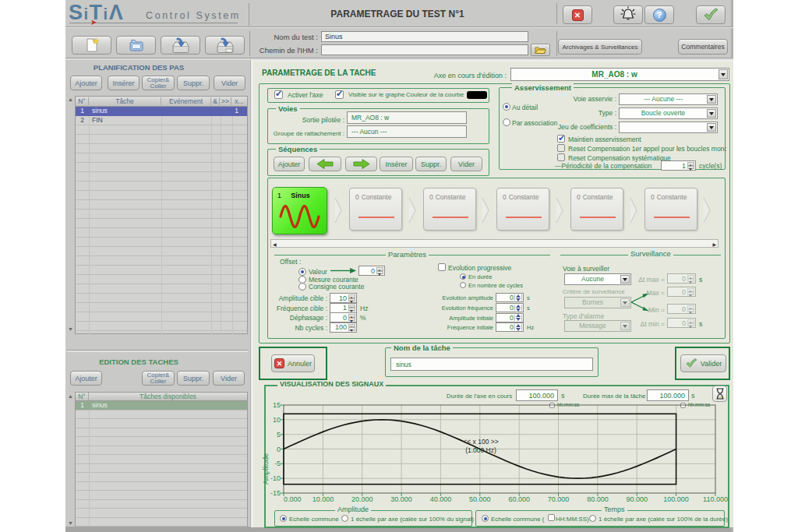 The height and width of the screenshot is (532, 798). I want to click on svg-text: 60.000, so click(519, 499).